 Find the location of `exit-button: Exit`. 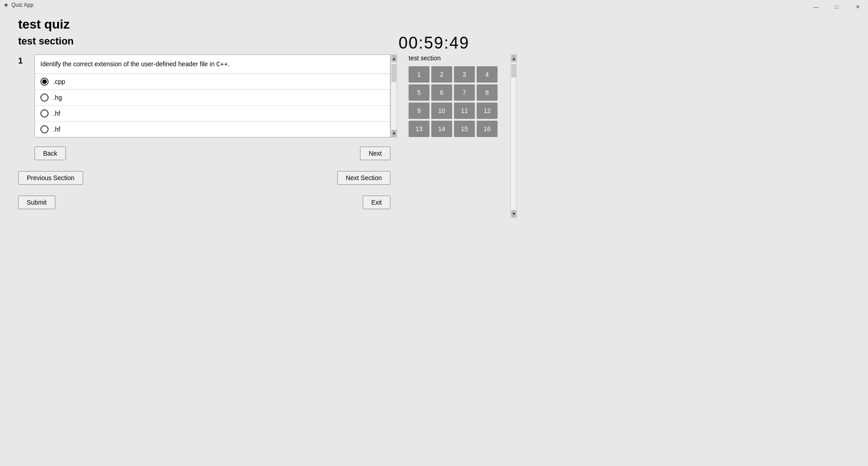

exit-button: Exit is located at coordinates (377, 202).